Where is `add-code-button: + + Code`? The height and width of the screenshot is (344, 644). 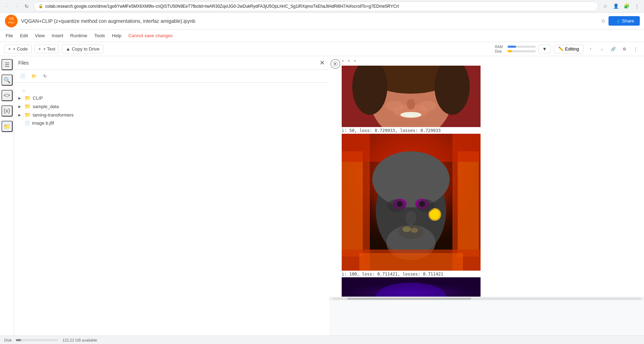 add-code-button: + + Code is located at coordinates (18, 49).